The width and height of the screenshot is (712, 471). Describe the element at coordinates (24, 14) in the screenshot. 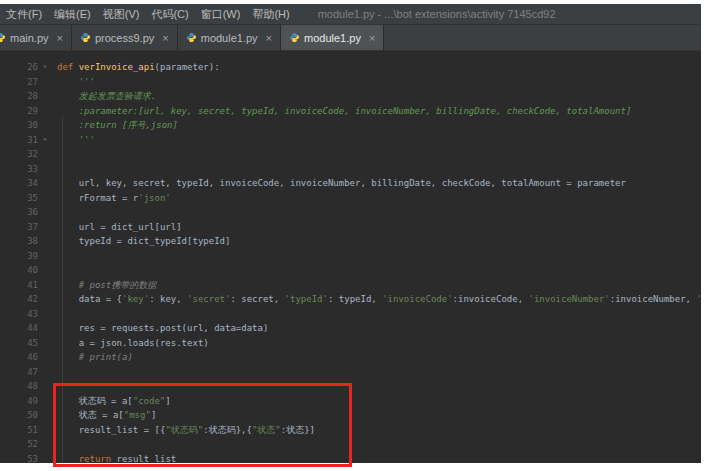

I see `menu-item-1: 文件(F)` at that location.